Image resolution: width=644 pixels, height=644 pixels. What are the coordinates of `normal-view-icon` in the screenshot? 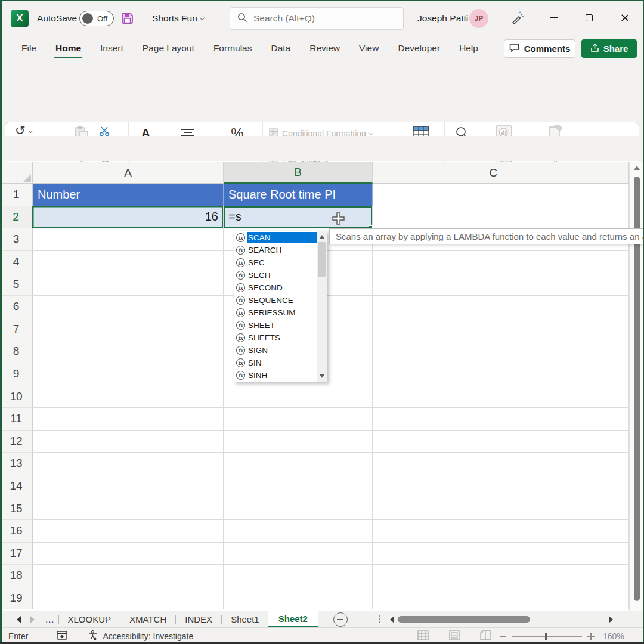 It's located at (423, 636).